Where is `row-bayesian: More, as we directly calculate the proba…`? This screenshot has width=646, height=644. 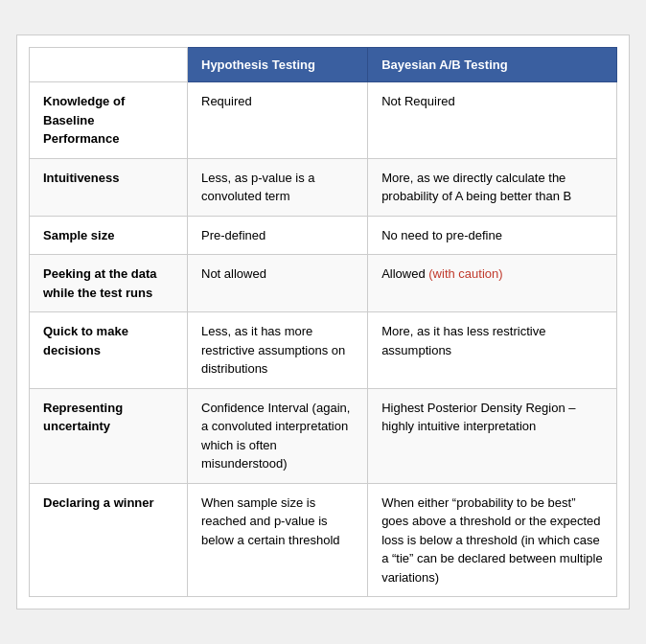 row-bayesian: More, as we directly calculate the proba… is located at coordinates (493, 187).